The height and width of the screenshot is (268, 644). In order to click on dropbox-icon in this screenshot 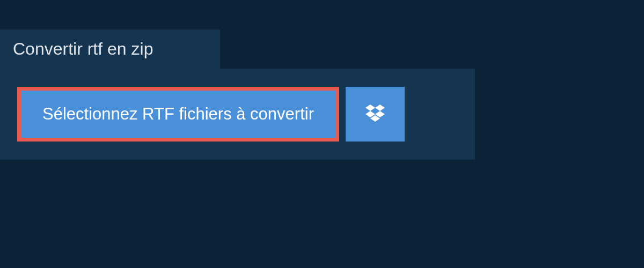, I will do `click(375, 114)`.